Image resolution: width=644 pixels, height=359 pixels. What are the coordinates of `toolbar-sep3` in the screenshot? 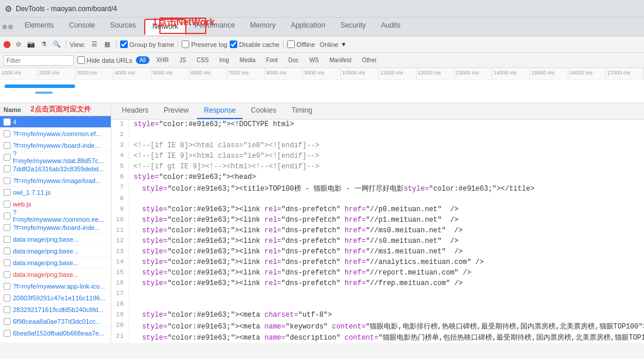 It's located at (178, 45).